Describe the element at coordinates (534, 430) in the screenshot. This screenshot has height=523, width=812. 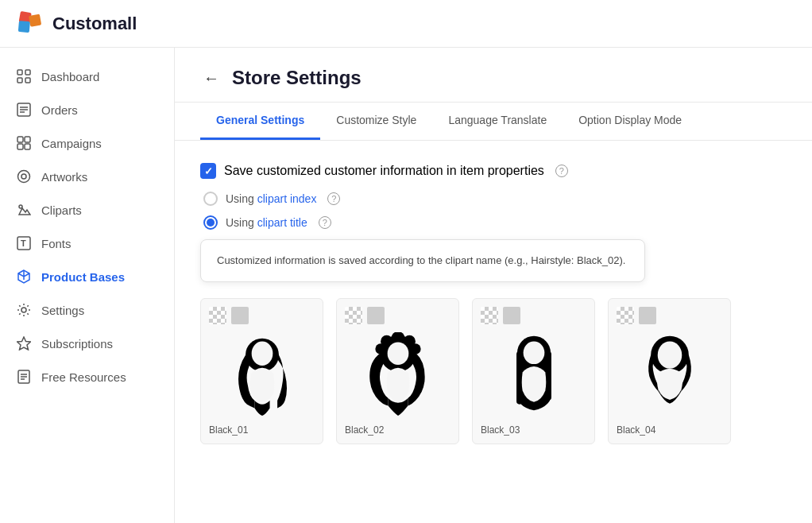
I see `clipart-name-3: Black_03` at that location.